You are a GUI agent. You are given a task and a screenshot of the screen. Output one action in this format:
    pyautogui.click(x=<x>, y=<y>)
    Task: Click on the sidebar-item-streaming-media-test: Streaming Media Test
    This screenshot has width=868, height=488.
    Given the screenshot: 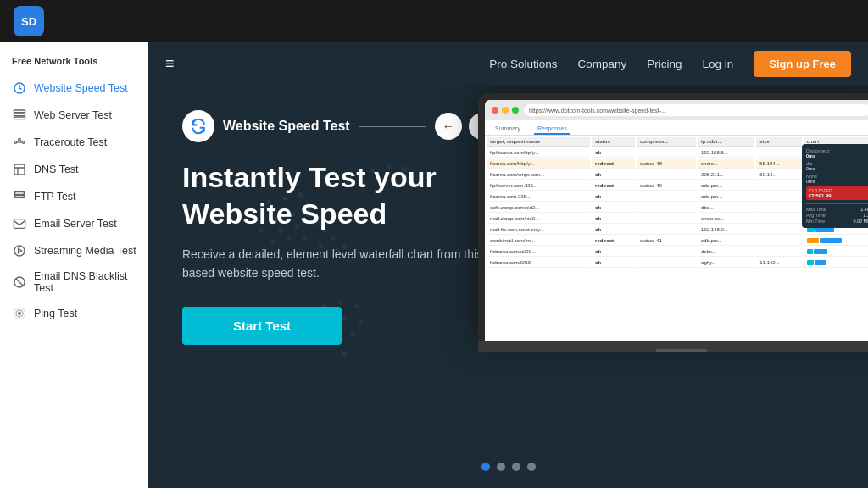 What is the action you would take?
    pyautogui.click(x=75, y=251)
    